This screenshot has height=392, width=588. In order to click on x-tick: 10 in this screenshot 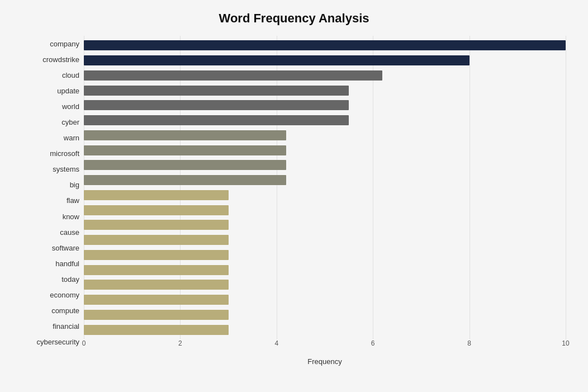, I will do `click(566, 343)`.